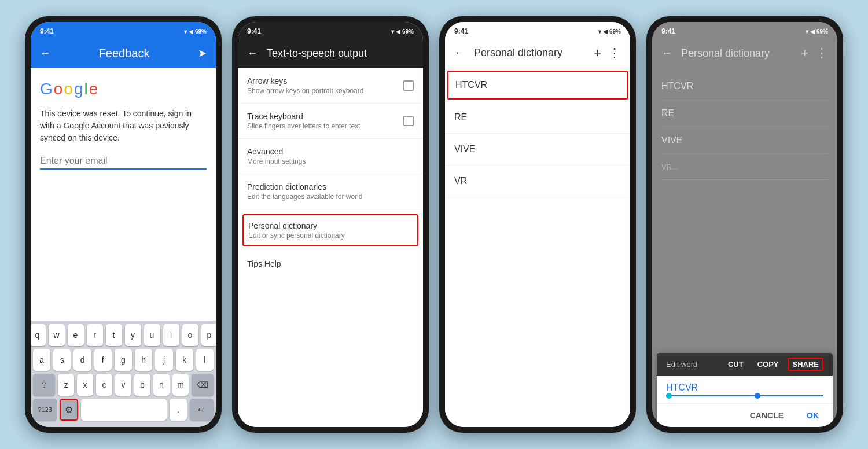  I want to click on wifi-icon-4: ▾, so click(807, 31).